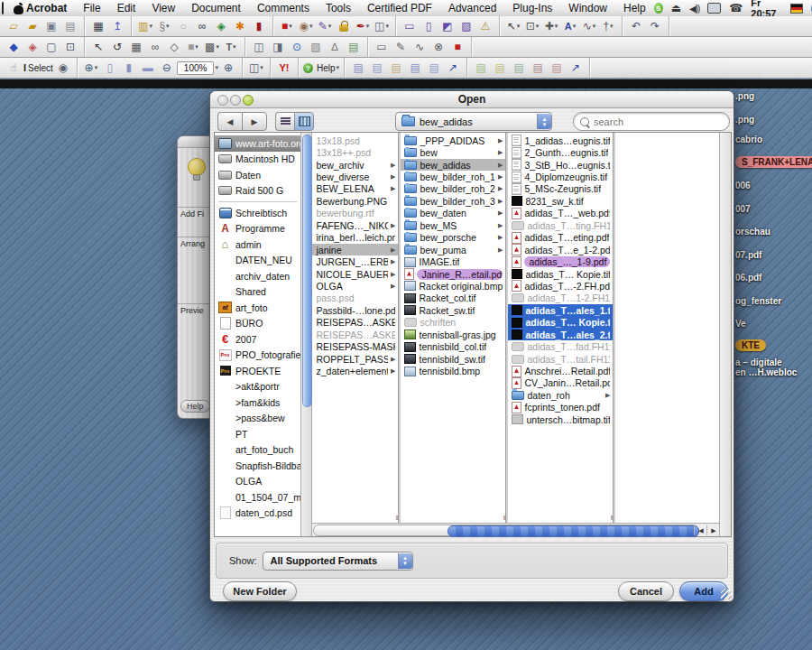 The width and height of the screenshot is (812, 650). I want to click on search-input, so click(648, 122).